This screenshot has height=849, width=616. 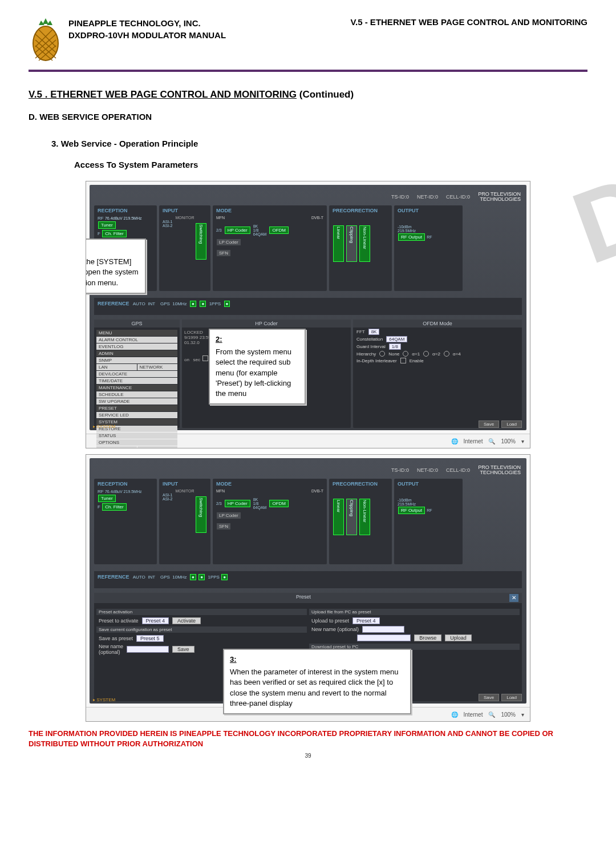 What do you see at coordinates (308, 580) in the screenshot?
I see `reference-row-2: REFERENCE AUTO INT GPS 10MHz ● ● 1PPS ●` at bounding box center [308, 580].